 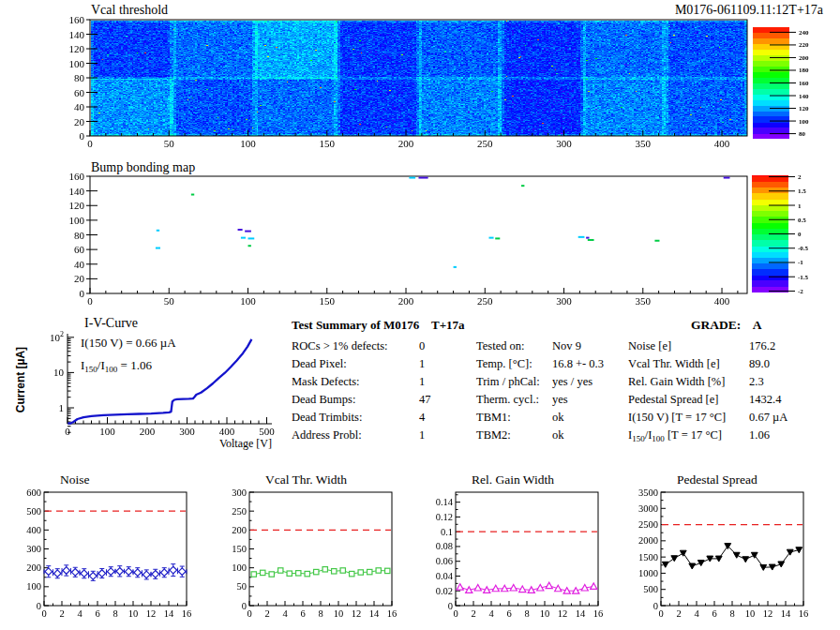 I want to click on noise-plot: 01002003004005006000246810121416, so click(x=109, y=553).